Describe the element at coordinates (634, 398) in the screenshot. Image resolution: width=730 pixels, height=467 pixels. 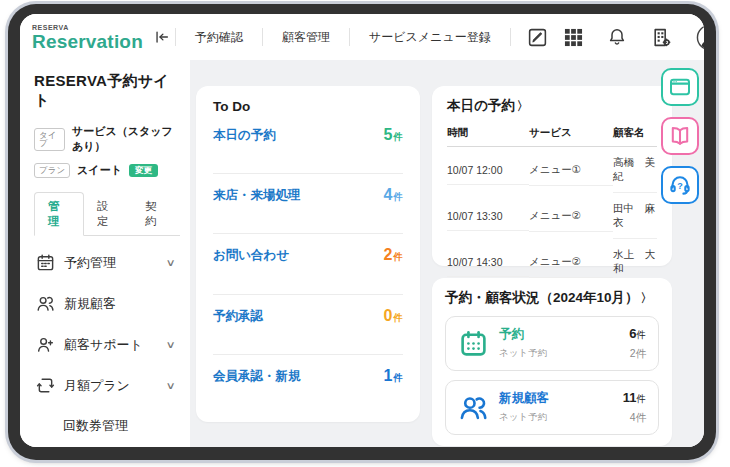
I see `status-new-customers-count: 11件` at that location.